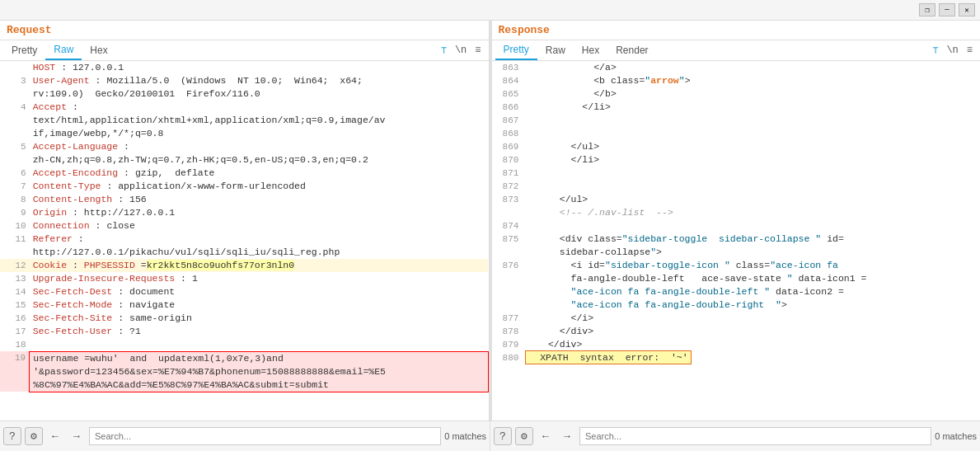  I want to click on response-help-icon: ?, so click(503, 436).